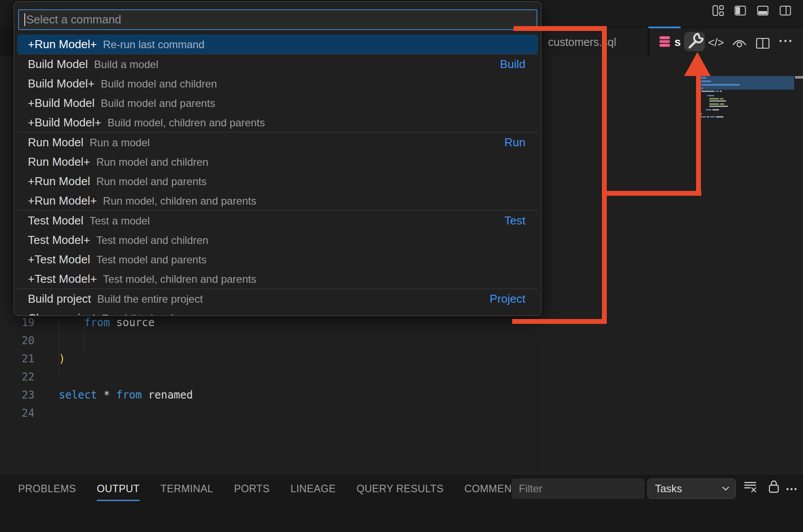 This screenshot has height=532, width=803. Describe the element at coordinates (799, 77) in the screenshot. I see `scrollbar-handle` at that location.